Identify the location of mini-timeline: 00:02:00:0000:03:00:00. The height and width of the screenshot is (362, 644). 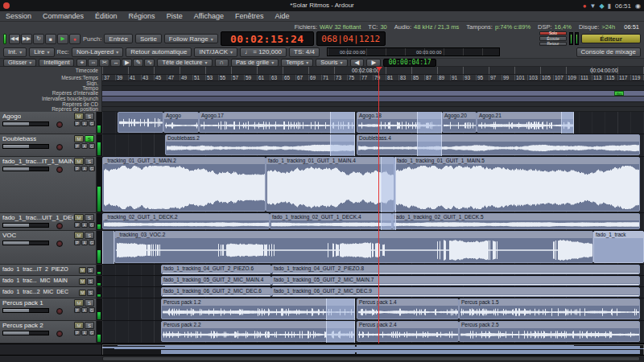
(414, 51).